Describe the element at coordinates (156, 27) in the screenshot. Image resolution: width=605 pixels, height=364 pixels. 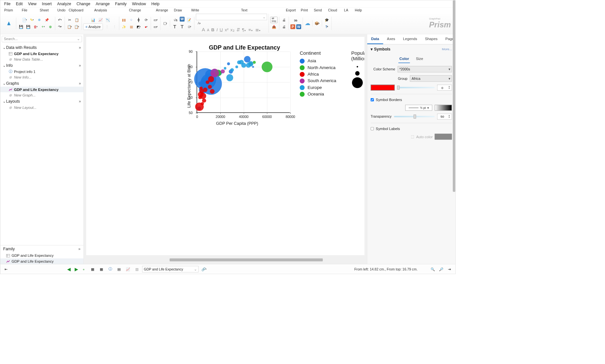
I see `group-icon: ▭▾` at that location.